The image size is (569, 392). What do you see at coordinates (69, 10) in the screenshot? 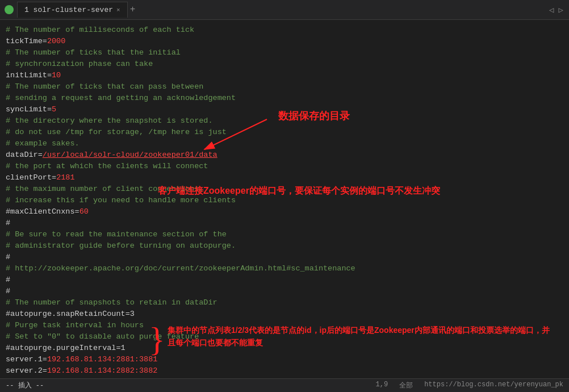
I see `tab-label: 1 solr-cluster-sever` at bounding box center [69, 10].